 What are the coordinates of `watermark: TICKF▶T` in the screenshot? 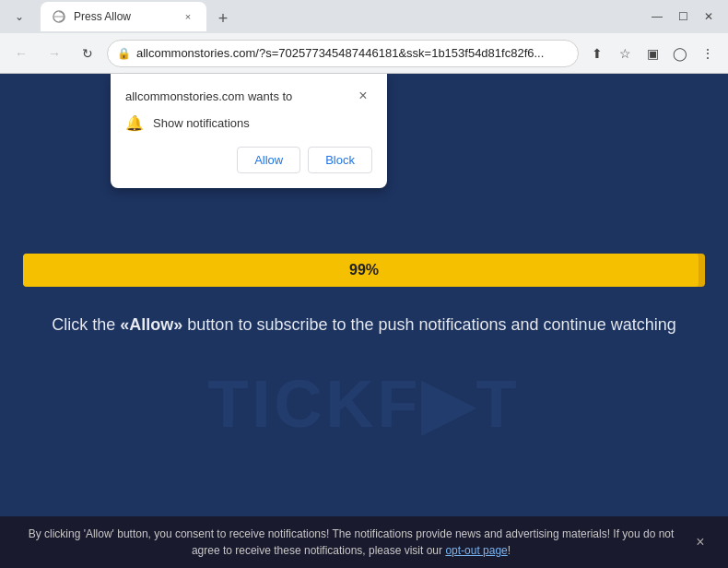 It's located at (364, 404).